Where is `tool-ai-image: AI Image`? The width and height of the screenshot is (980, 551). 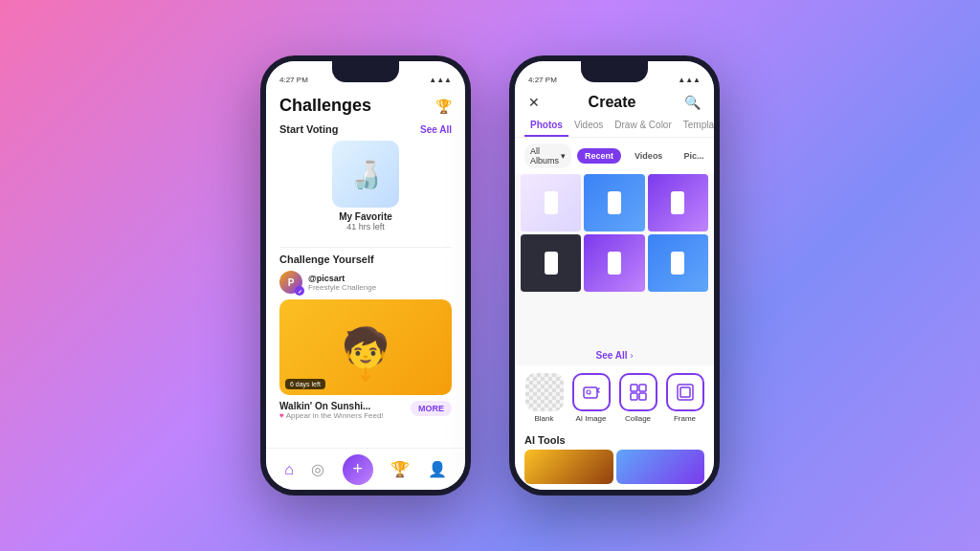
tool-ai-image: AI Image is located at coordinates (591, 398).